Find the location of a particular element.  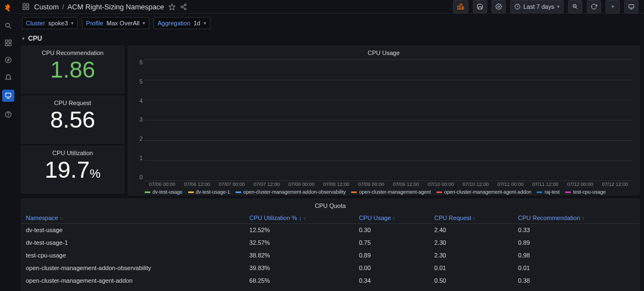

time-range-label: Last 7 days is located at coordinates (539, 7).